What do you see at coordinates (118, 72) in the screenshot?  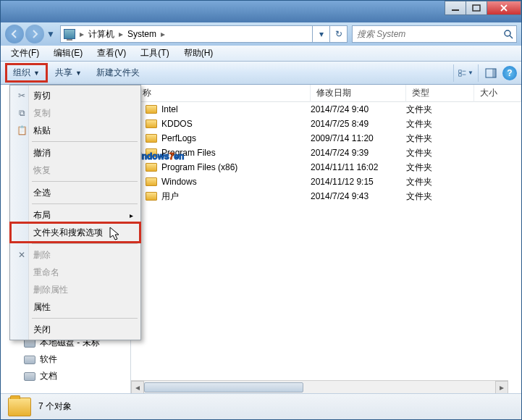 I see `new-folder-button: 新建文件夹` at bounding box center [118, 72].